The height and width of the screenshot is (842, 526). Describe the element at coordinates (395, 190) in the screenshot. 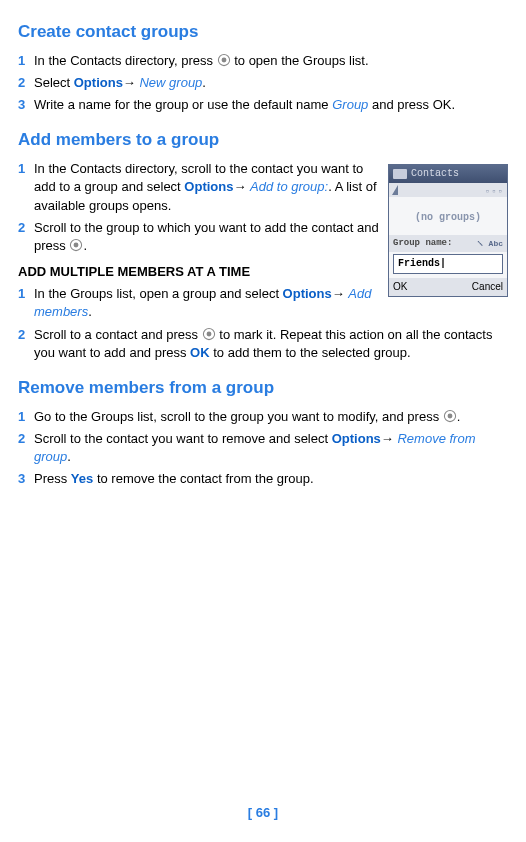

I see `signal-icon` at that location.